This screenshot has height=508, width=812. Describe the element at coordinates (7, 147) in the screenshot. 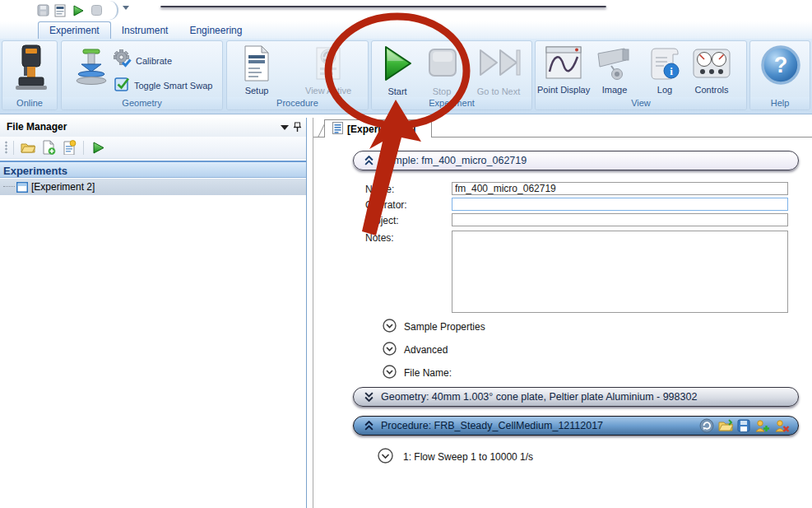

I see `toolbar-grip` at that location.